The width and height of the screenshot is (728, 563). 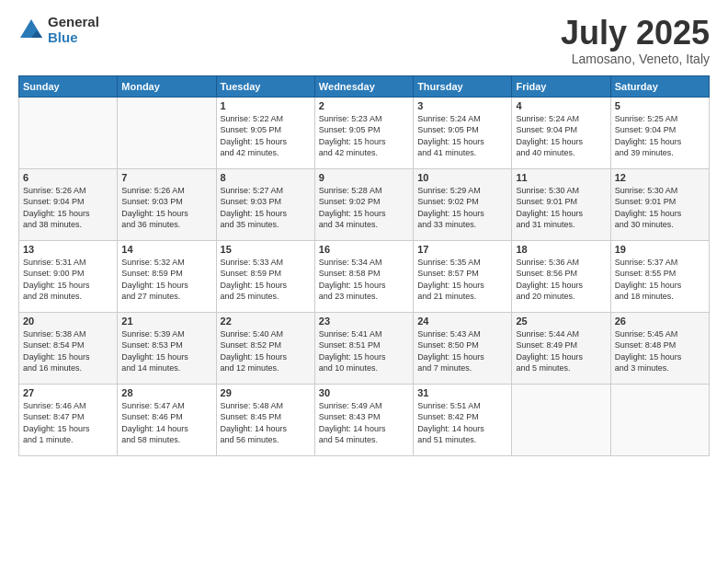 What do you see at coordinates (364, 348) in the screenshot?
I see `calendar-cell: 23Sunrise: 5:41 AM Sunset: 8:51 PM Dayli…` at bounding box center [364, 348].